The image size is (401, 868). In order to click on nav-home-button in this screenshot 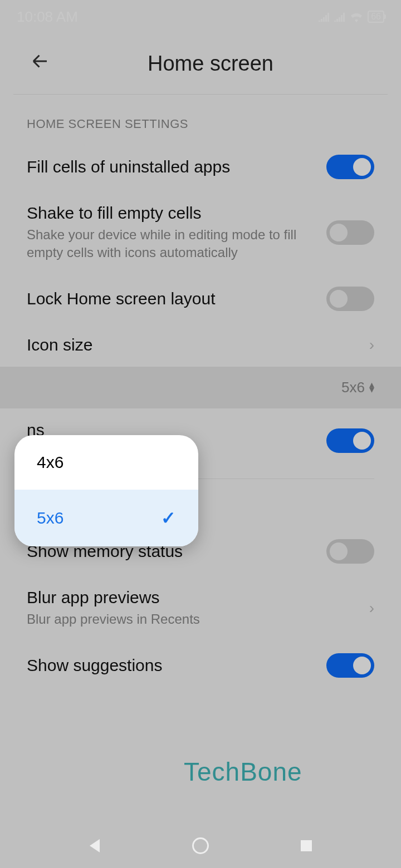, I will do `click(200, 846)`.